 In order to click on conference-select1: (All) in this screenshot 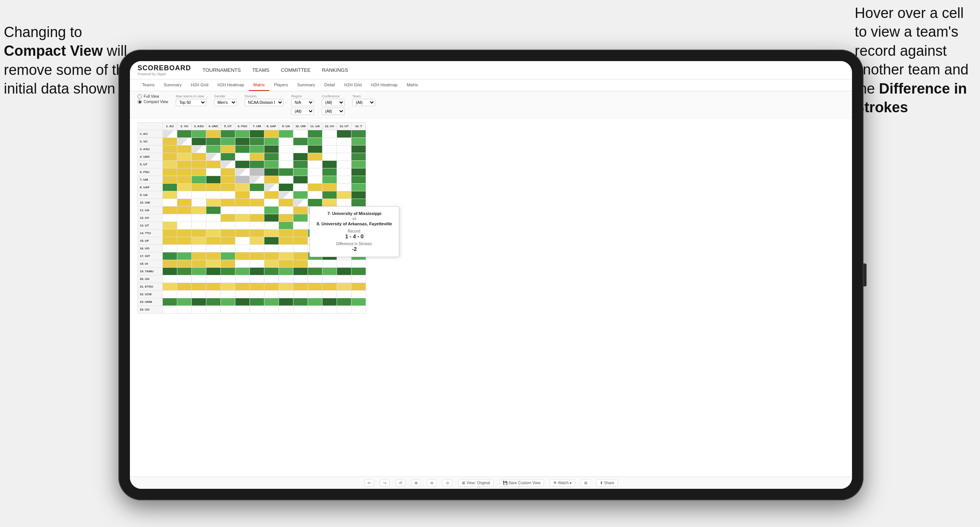, I will do `click(333, 102)`.